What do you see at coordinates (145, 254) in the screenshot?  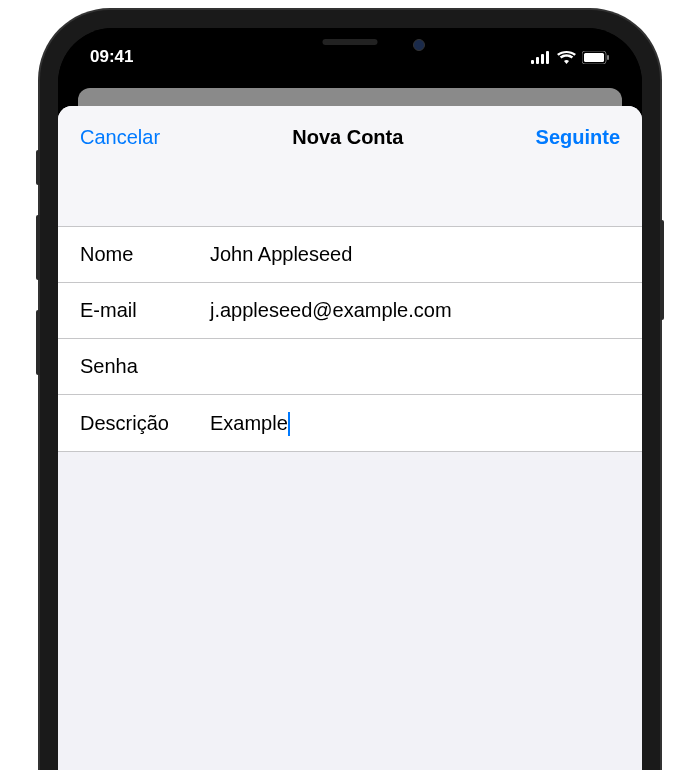 I see `name-label: Nome` at bounding box center [145, 254].